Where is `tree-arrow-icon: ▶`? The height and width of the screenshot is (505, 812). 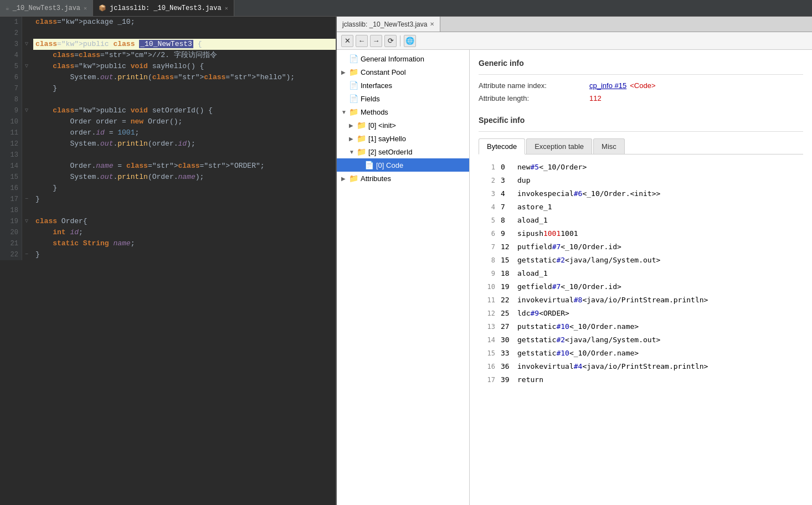
tree-arrow-icon: ▶ is located at coordinates (345, 178).